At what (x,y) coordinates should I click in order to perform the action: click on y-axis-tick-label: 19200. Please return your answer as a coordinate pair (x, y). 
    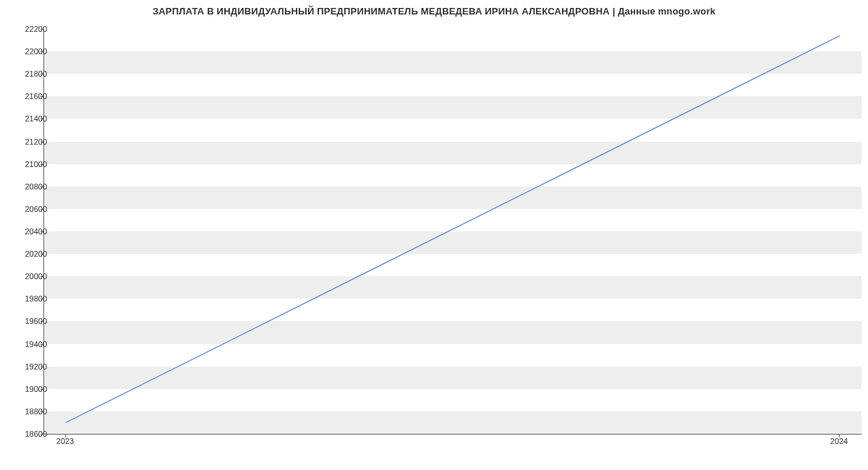
    Looking at the image, I should click on (29, 367).